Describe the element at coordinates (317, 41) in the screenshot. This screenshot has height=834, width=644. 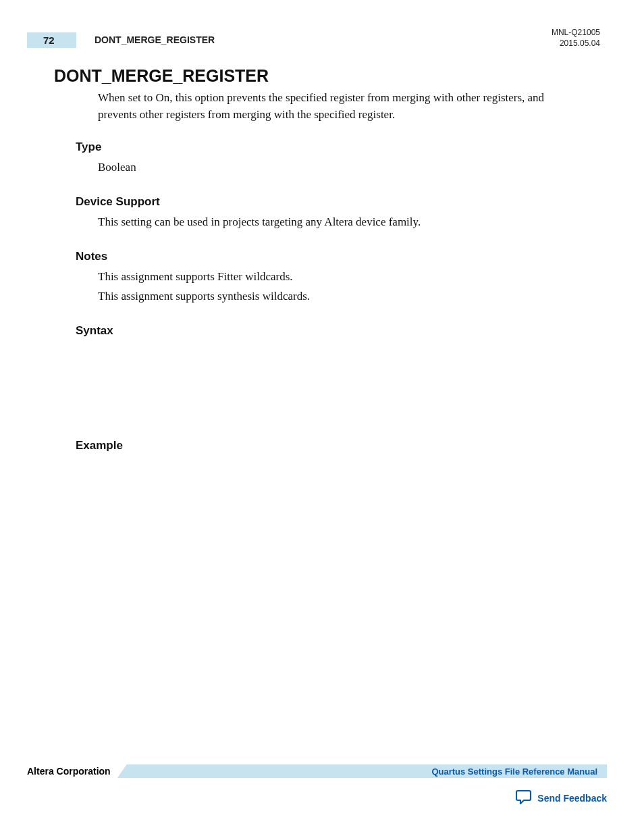
I see `page-header: 72 DONT_MERGE_REGISTER MNL-Q21005 2015.0…` at that location.